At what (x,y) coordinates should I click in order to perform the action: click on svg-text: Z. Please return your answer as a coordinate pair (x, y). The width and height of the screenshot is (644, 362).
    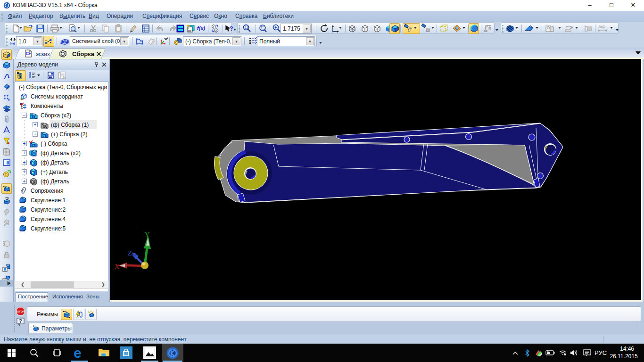
    Looking at the image, I should click on (130, 254).